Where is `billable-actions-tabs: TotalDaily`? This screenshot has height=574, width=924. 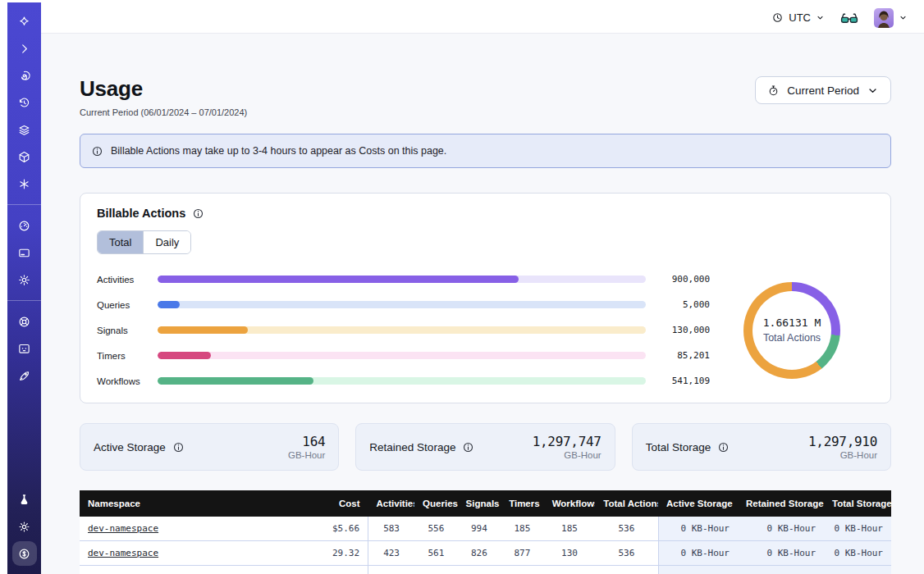
billable-actions-tabs: TotalDaily is located at coordinates (144, 243).